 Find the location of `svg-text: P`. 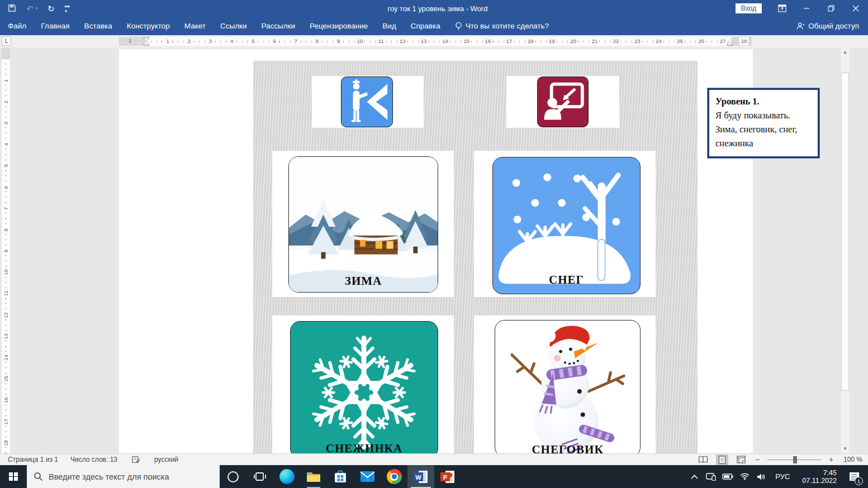

svg-text: P is located at coordinates (445, 477).